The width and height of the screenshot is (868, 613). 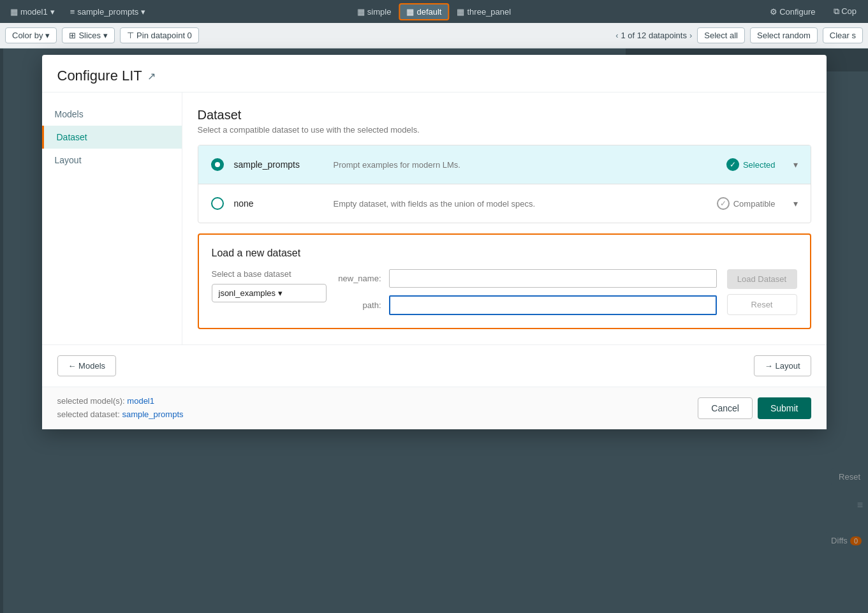 What do you see at coordinates (527, 292) in the screenshot?
I see `fields-col: new_name: path:` at bounding box center [527, 292].